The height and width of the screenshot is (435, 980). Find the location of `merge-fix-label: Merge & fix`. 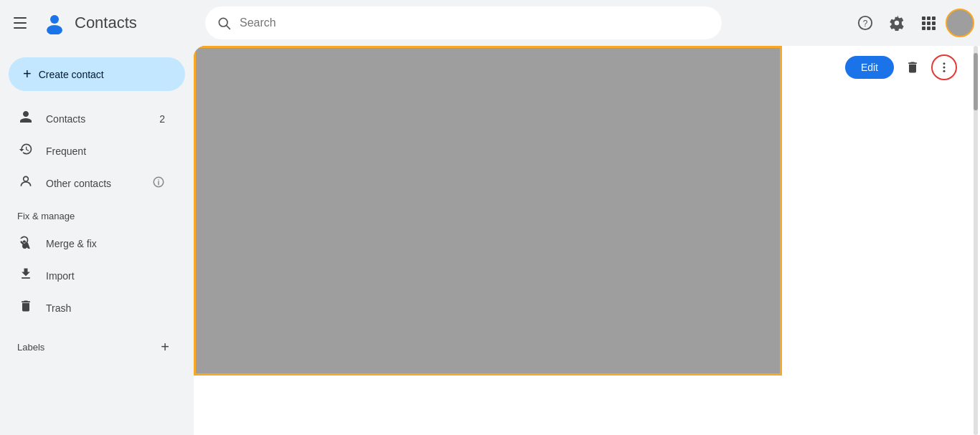

merge-fix-label: Merge & fix is located at coordinates (72, 244).